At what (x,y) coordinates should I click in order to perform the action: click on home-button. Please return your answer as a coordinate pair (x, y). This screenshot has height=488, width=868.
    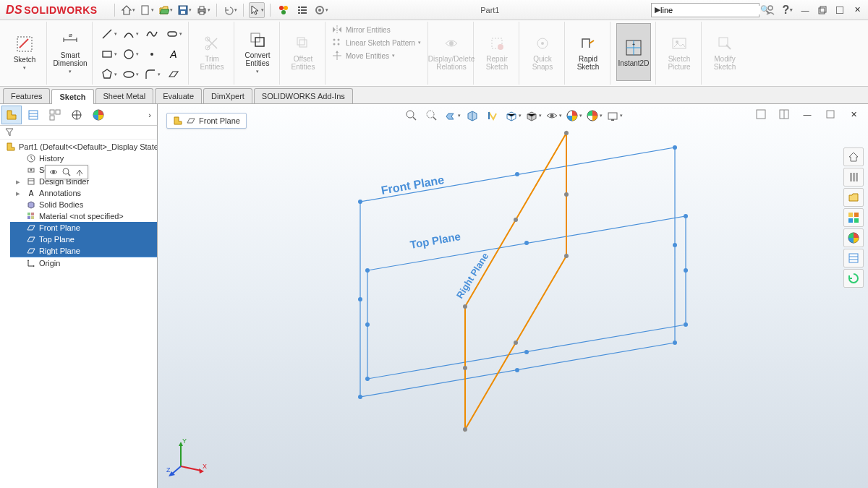
    Looking at the image, I should click on (128, 10).